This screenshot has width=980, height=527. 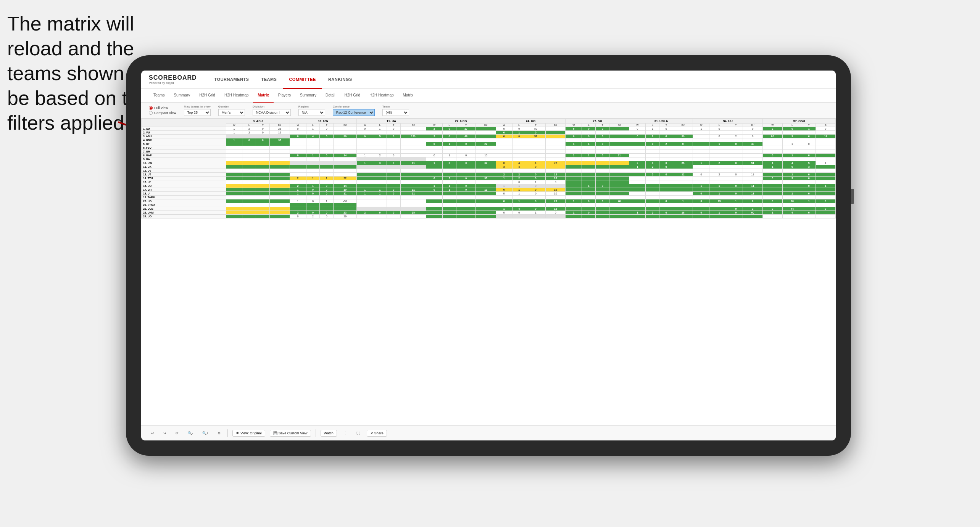 What do you see at coordinates (434, 125) in the screenshot?
I see `sh-ucb-w: W` at bounding box center [434, 125].